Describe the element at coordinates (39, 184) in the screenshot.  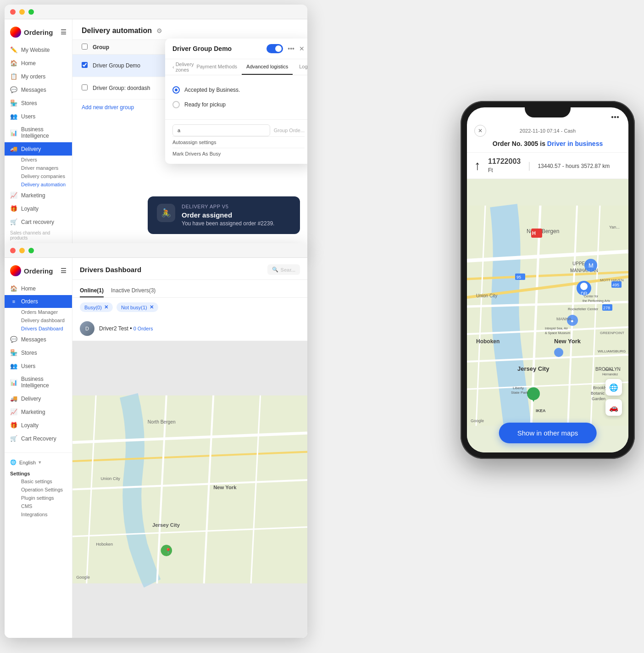
I see `sidebar-sub-delivery-automation: Delivery automation` at that location.